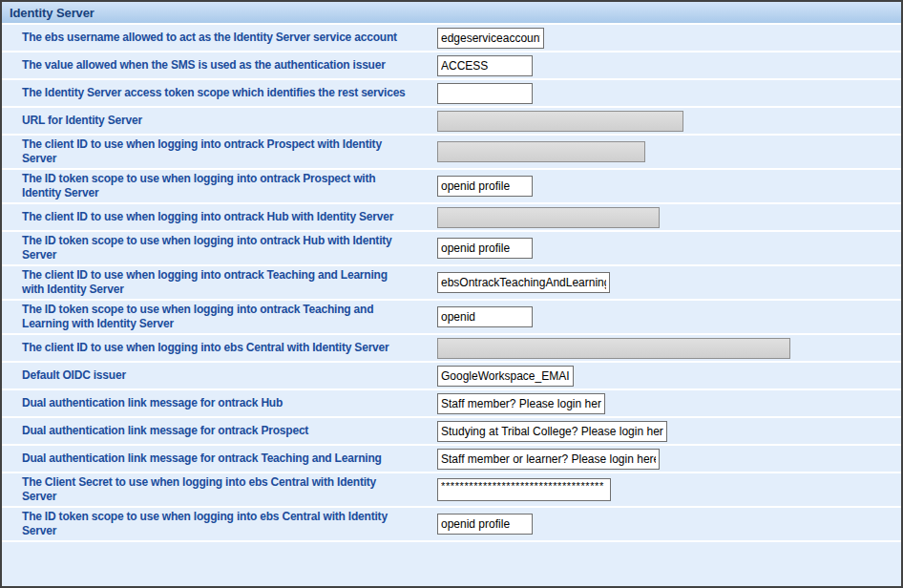 Image resolution: width=903 pixels, height=588 pixels. Describe the element at coordinates (220, 94) in the screenshot. I see `setting-label: The Identity Server access token scope w…` at that location.